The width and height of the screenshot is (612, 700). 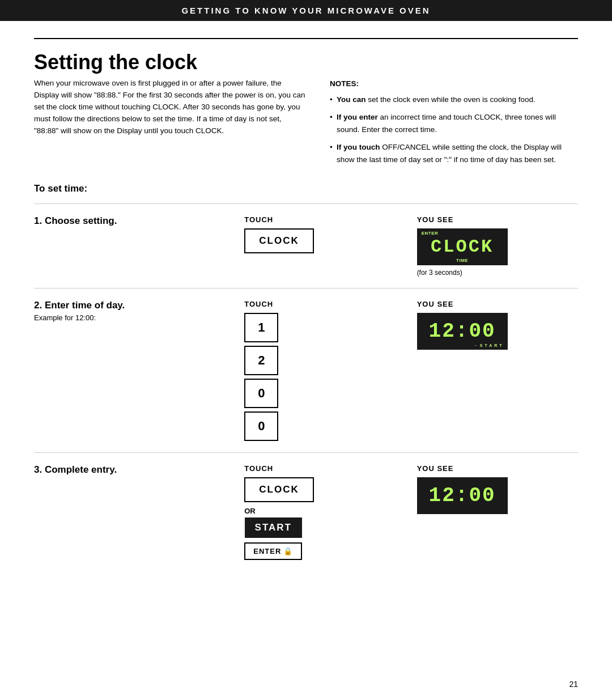 I want to click on note-item-2: If you enter an incorrect time and touch…, so click(x=454, y=124).